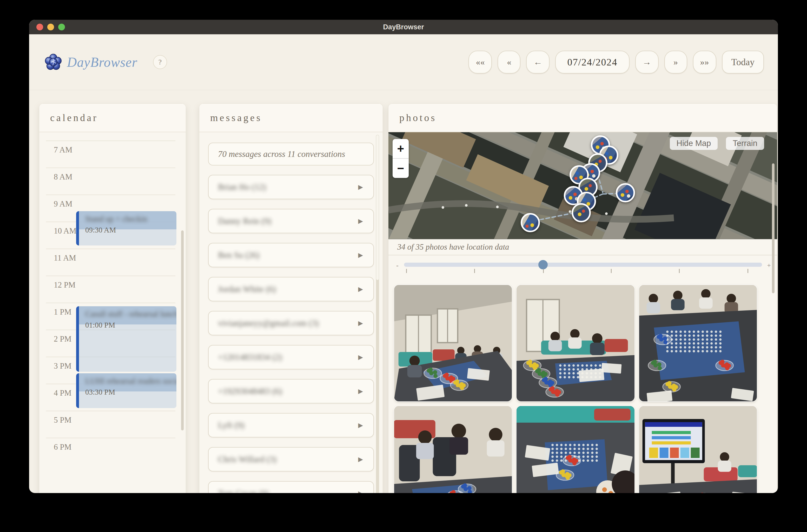  I want to click on messages-summary: 70 messages across 11 conversations, so click(291, 154).